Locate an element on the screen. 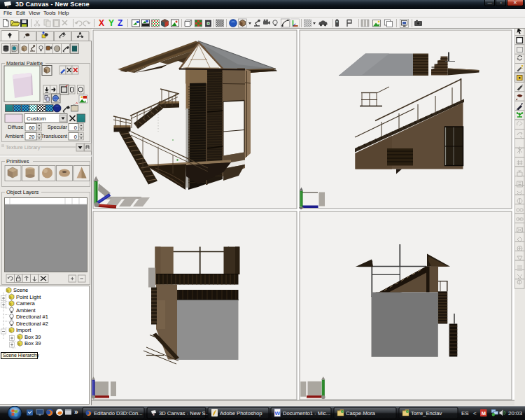  svg-text: Scene is located at coordinates (21, 290).